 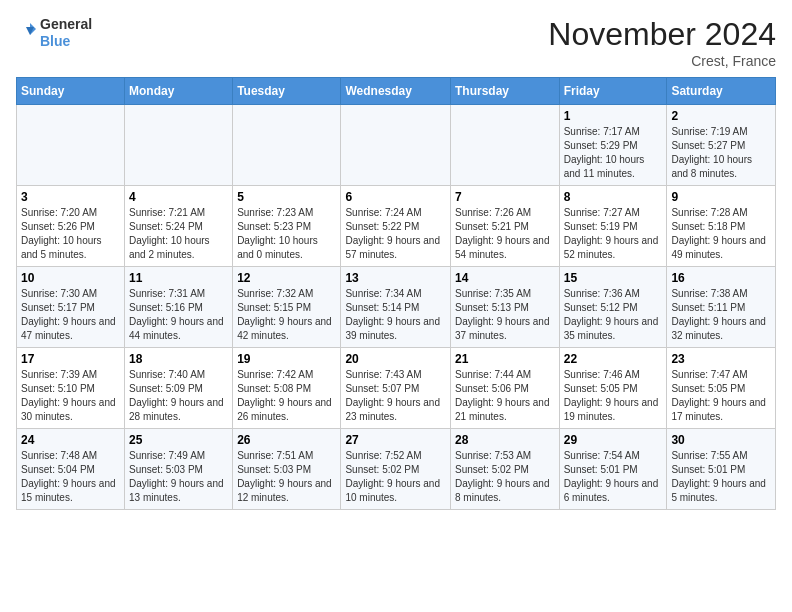 I want to click on day-info: Sunrise: 7:21 AM Sunset: 5:24 PM Dayligh…, so click(x=178, y=234).